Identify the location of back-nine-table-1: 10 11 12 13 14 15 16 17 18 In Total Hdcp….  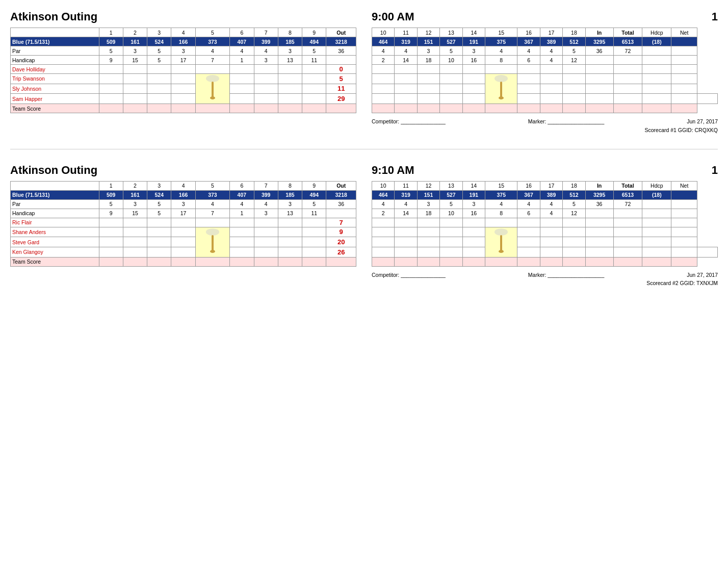
(544, 70).